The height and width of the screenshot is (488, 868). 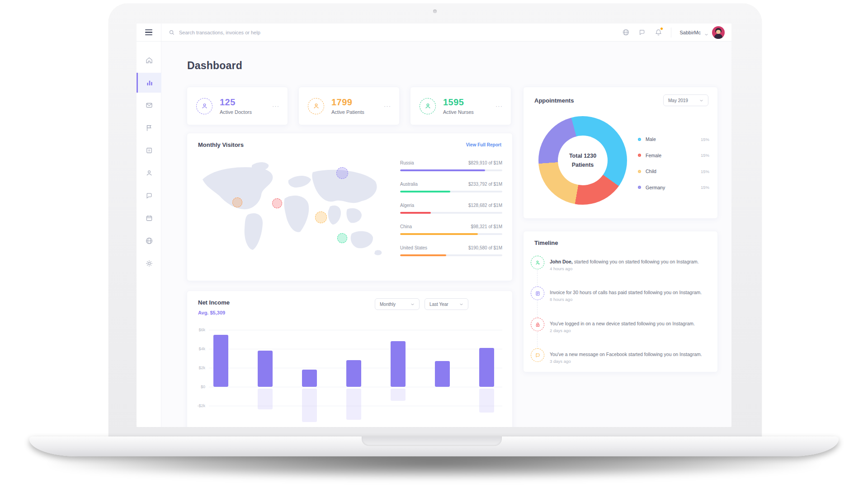 I want to click on country-row-header: Russia$829,910 of $1M, so click(x=451, y=163).